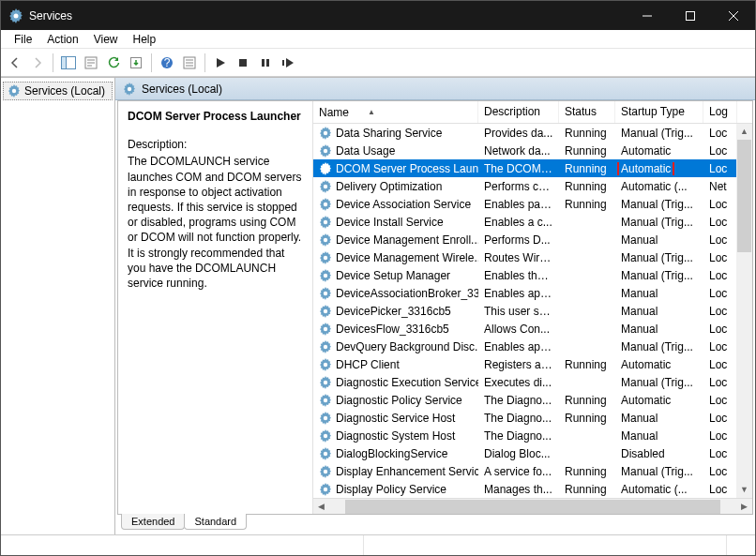 The width and height of the screenshot is (756, 556). I want to click on table-row: DCOM Server Process Laun...The DCOML...R…, so click(533, 169).